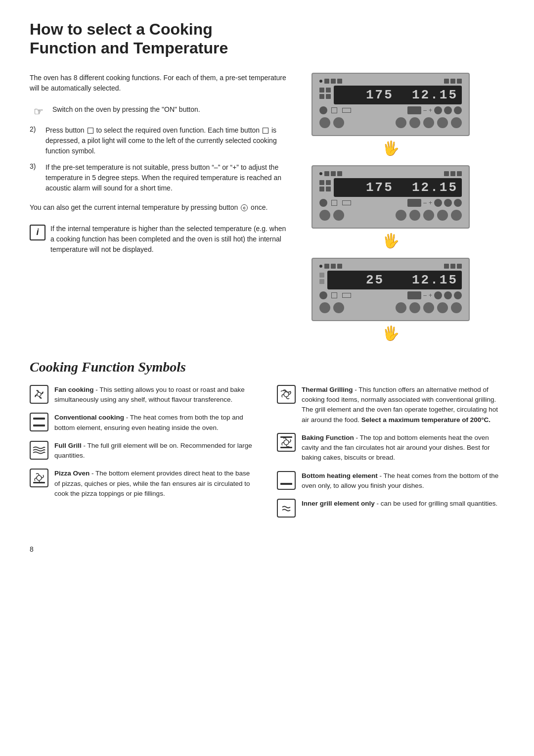  What do you see at coordinates (286, 394) in the screenshot?
I see `thermal-icon` at bounding box center [286, 394].